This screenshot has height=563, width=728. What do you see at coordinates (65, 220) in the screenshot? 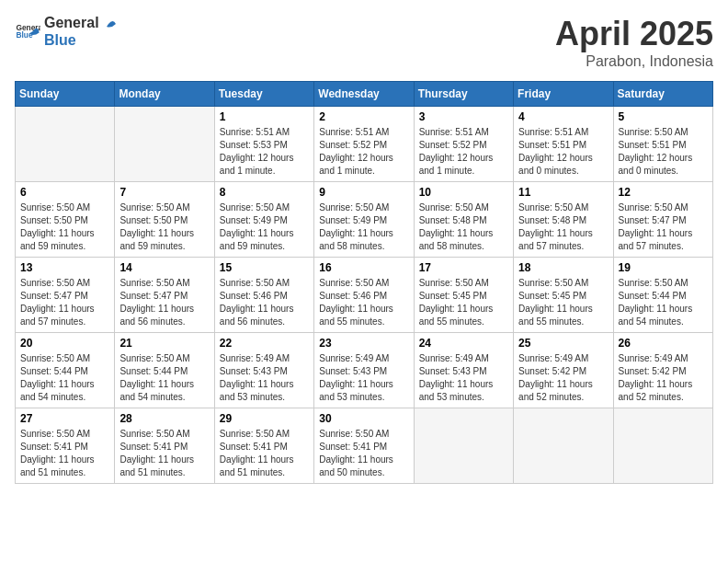
I see `calendar-cell: 6Sunrise: 5:50 AMSunset: 5:50 PMDaylight…` at bounding box center [65, 220].